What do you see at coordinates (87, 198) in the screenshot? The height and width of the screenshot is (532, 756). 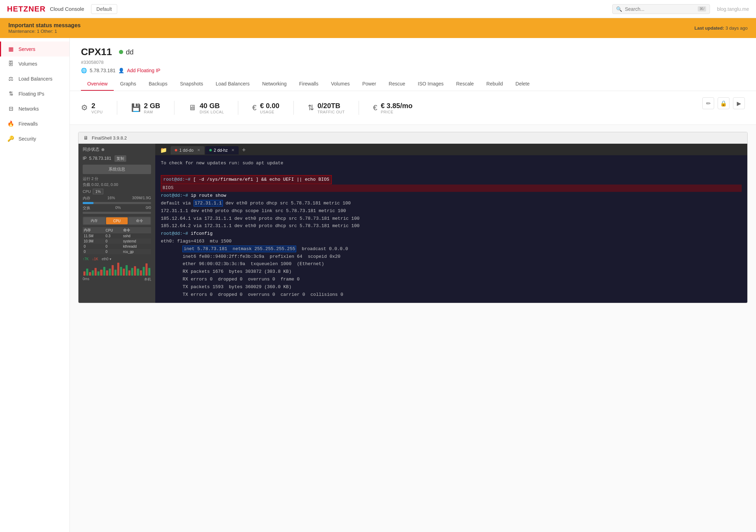 I see `mem-label: 内存` at bounding box center [87, 198].